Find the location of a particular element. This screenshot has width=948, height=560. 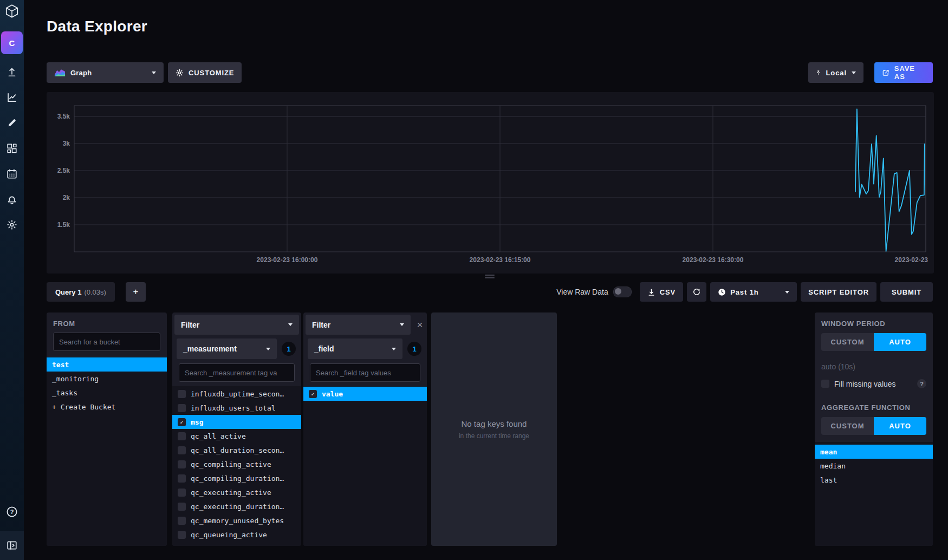

csv-download-button: CSV is located at coordinates (661, 292).